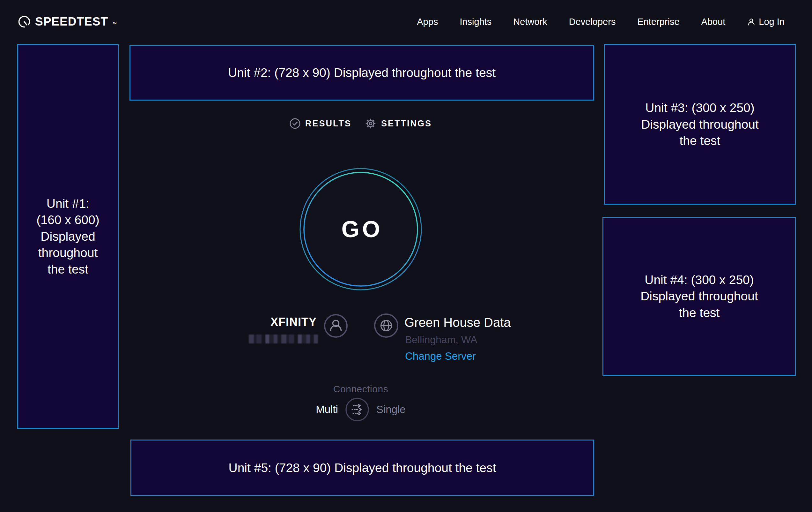 This screenshot has height=512, width=812. Describe the element at coordinates (327, 409) in the screenshot. I see `connections-multi-option: Multi` at that location.